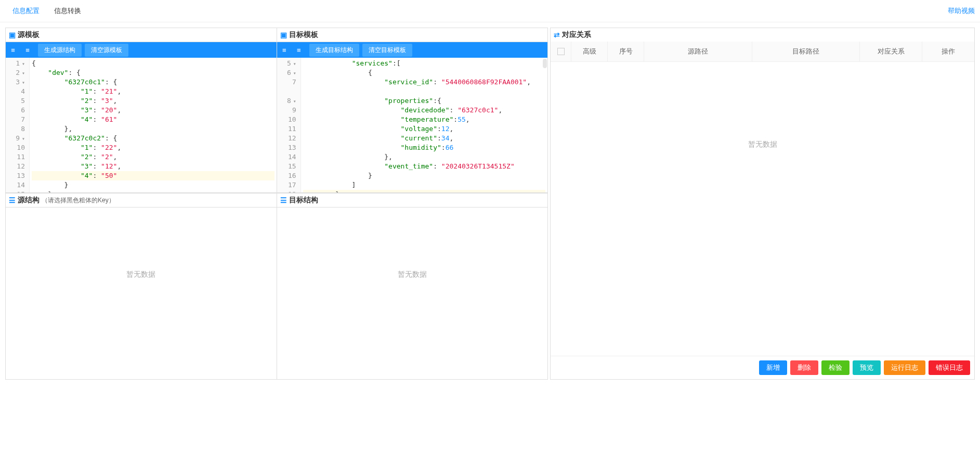 This screenshot has height=466, width=980. What do you see at coordinates (413, 125) in the screenshot?
I see `target-editor: 5 ▾6 ▾7 8 ▾91011121314151617181920 "serv…` at bounding box center [413, 125].